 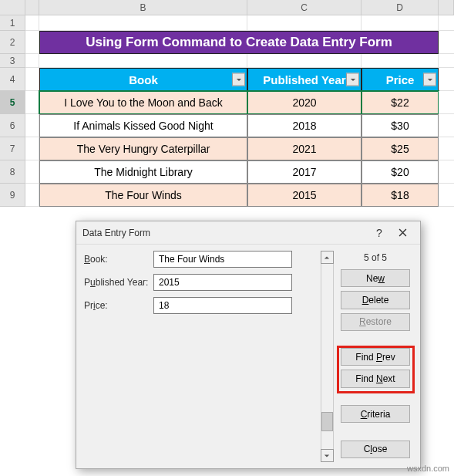 What do you see at coordinates (304, 103) in the screenshot?
I see `cell-year: 2020` at bounding box center [304, 103].